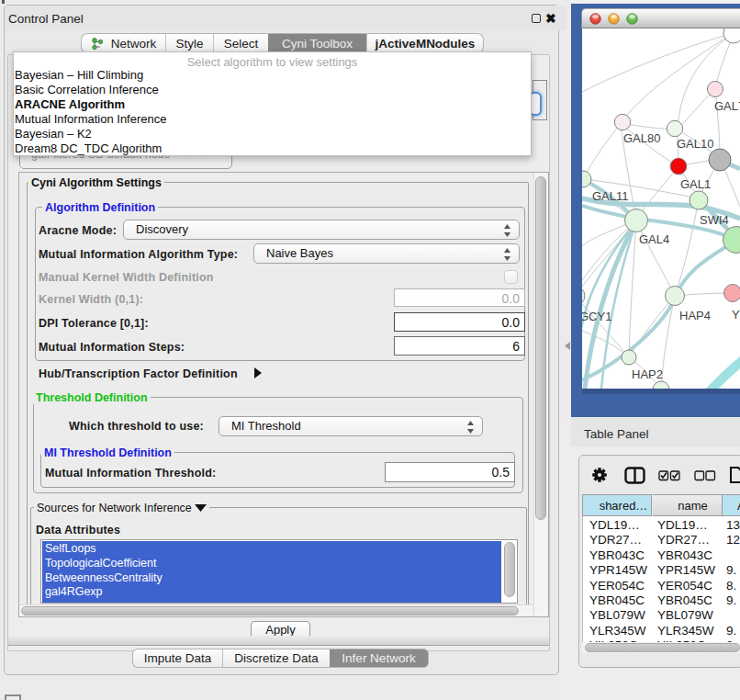  I want to click on svg-text: GAL11, so click(611, 197).